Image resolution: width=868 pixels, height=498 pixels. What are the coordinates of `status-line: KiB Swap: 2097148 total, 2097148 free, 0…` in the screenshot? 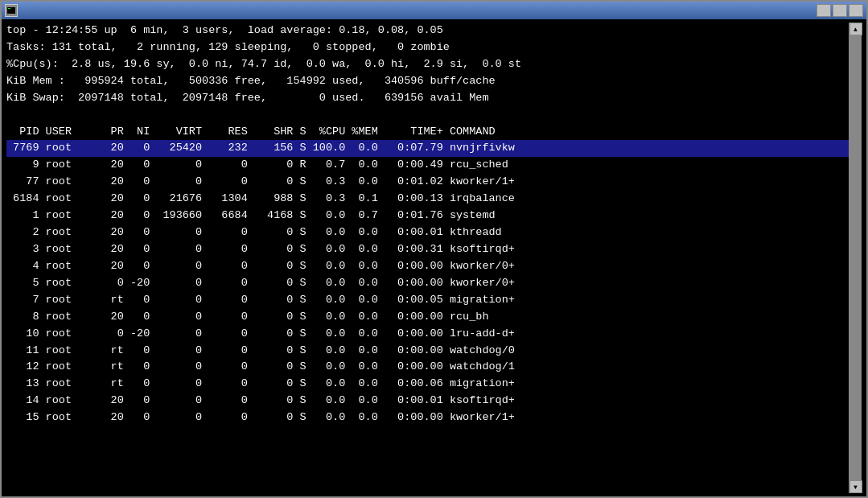 It's located at (428, 98).